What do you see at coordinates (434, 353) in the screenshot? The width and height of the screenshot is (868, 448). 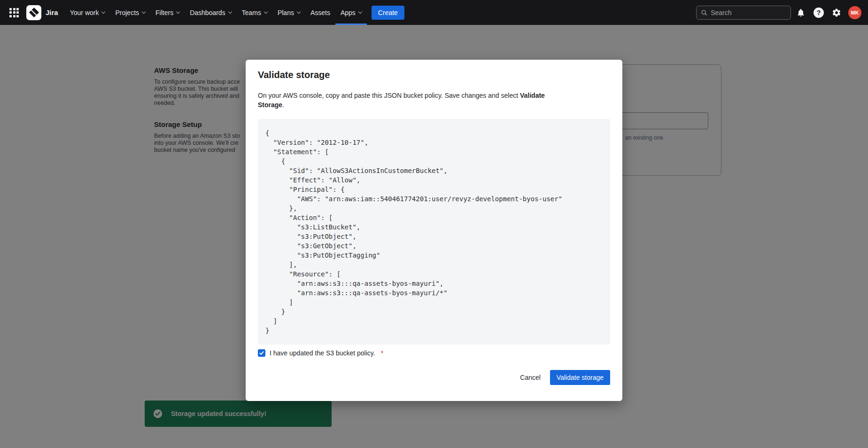 I see `policy-confirmation-row: I have updated the S3 bucket policy. *` at bounding box center [434, 353].